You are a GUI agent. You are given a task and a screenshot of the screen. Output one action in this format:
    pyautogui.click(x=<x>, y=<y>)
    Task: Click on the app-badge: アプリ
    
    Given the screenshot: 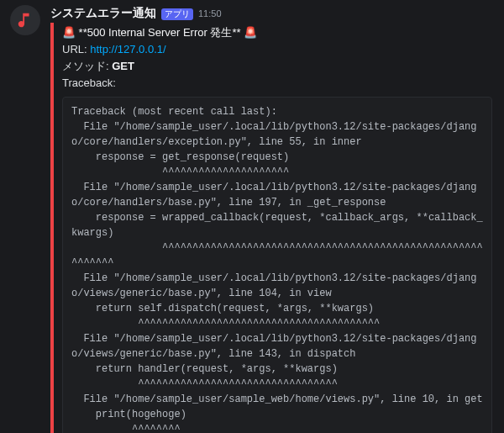 What is the action you would take?
    pyautogui.click(x=177, y=14)
    